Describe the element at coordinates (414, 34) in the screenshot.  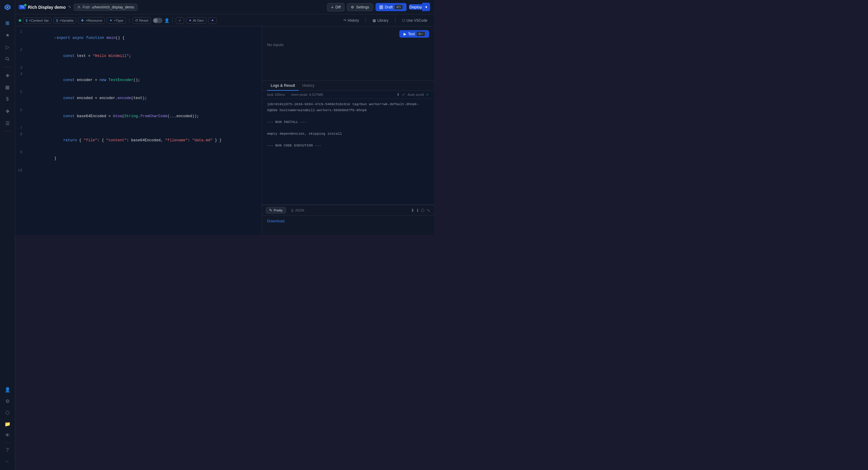
I see `test-button: ▶ Test ⌘↵` at that location.